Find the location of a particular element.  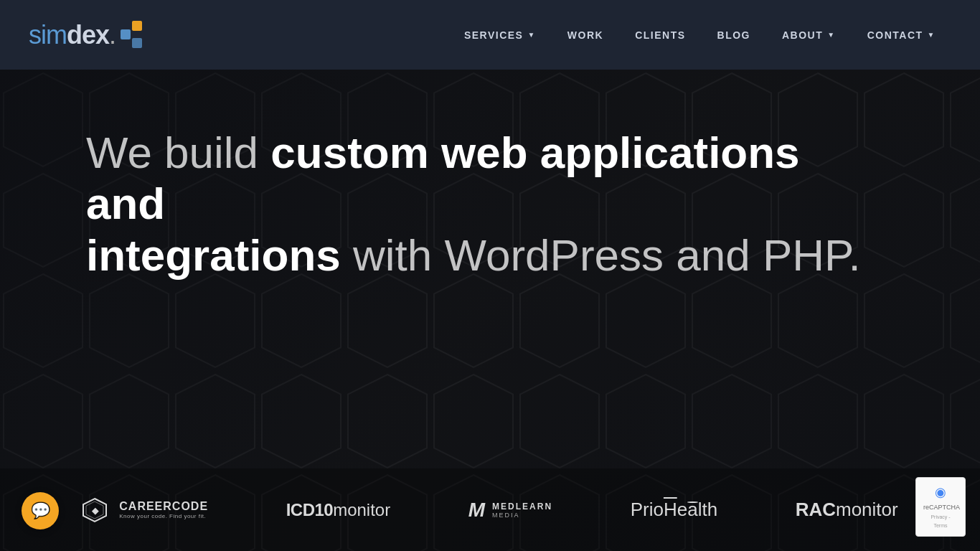

nav-label-about: ABOUT is located at coordinates (802, 35).